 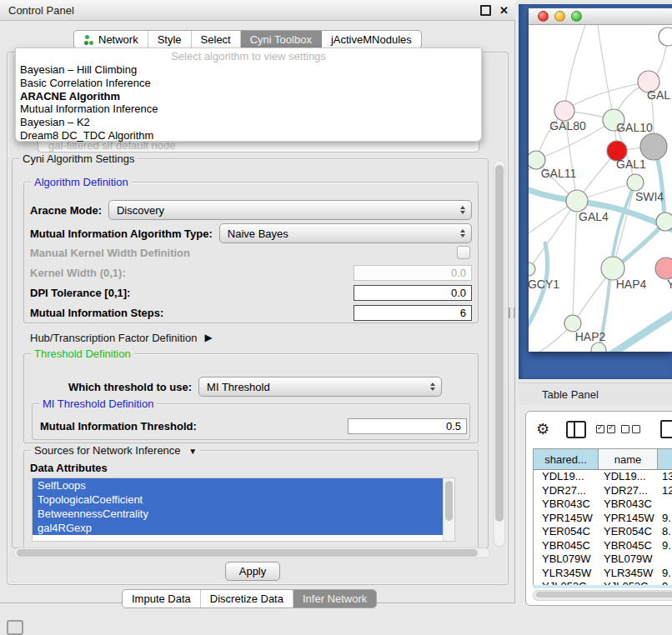 What do you see at coordinates (613, 268) in the screenshot?
I see `network-node-hap4` at bounding box center [613, 268].